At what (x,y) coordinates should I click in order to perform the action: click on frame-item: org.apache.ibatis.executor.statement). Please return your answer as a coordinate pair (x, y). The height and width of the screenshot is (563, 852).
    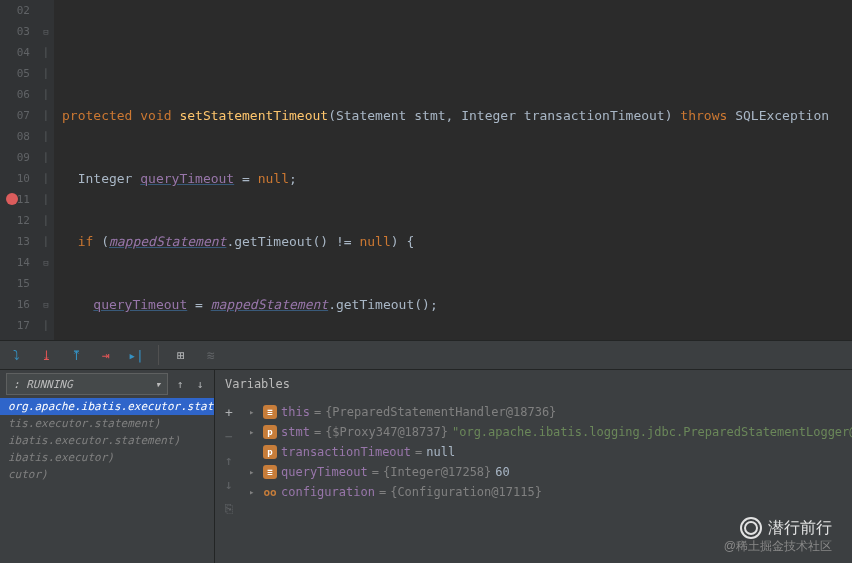
    Looking at the image, I should click on (107, 406).